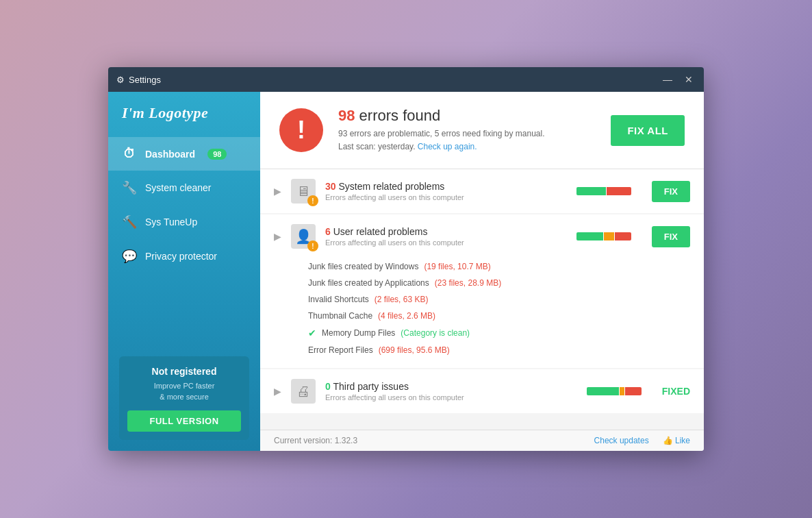 This screenshot has height=518, width=812. I want to click on sidebar-item-sys-tuneup: 🔨 Sys TuneUp, so click(184, 222).